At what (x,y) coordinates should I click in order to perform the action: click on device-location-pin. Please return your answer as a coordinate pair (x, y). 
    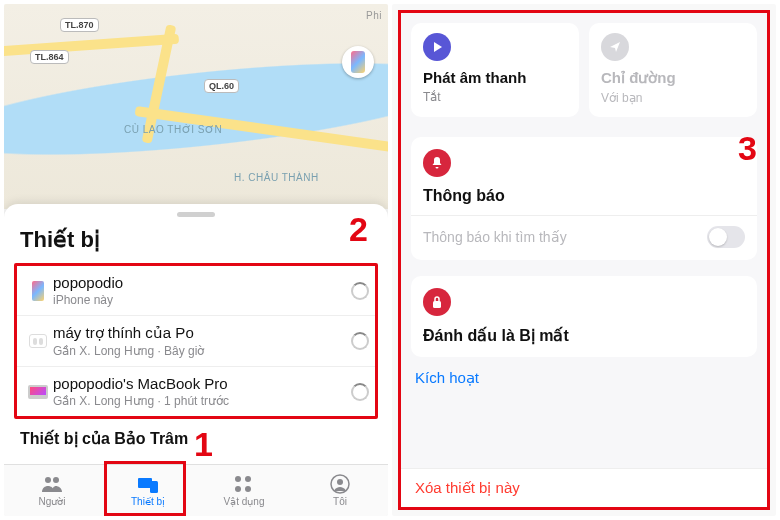
    Looking at the image, I should click on (358, 62).